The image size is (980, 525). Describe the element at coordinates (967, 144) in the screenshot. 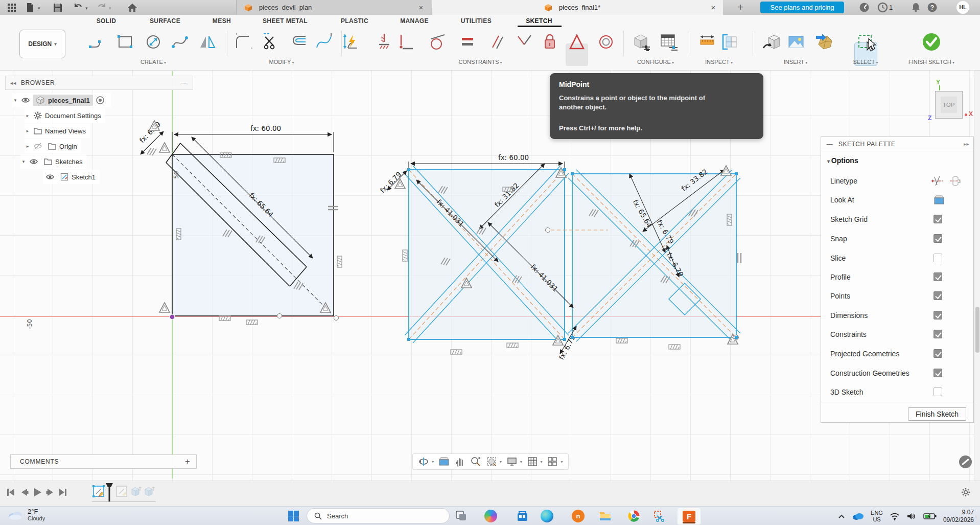

I see `expand-palette-icon` at that location.